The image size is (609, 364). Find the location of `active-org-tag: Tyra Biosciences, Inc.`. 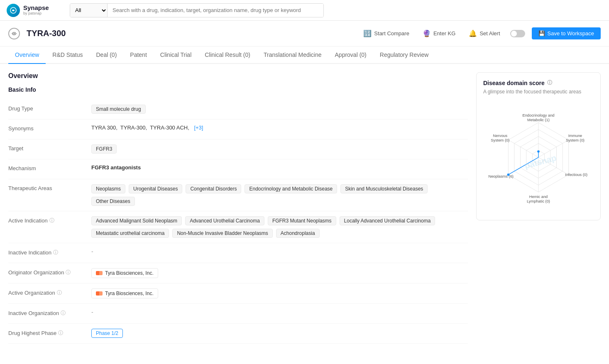

active-org-tag: Tyra Biosciences, Inc. is located at coordinates (125, 293).